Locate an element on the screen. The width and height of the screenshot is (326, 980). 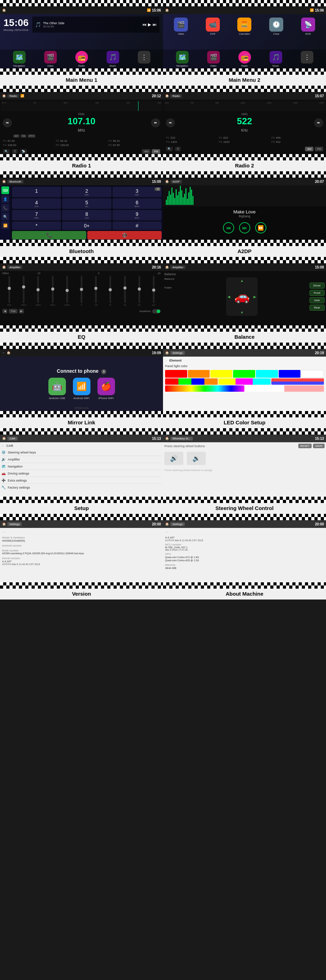
color-orange is located at coordinates (199, 374).